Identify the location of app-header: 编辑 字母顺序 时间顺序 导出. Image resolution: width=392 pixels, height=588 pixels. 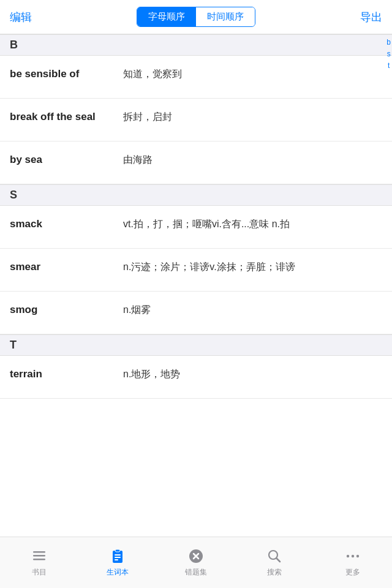
(196, 17).